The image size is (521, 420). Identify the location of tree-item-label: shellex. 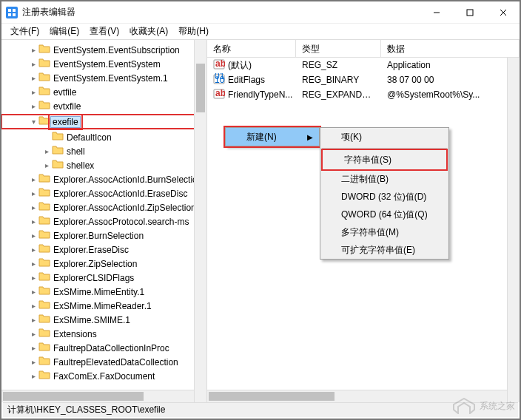
(78, 166).